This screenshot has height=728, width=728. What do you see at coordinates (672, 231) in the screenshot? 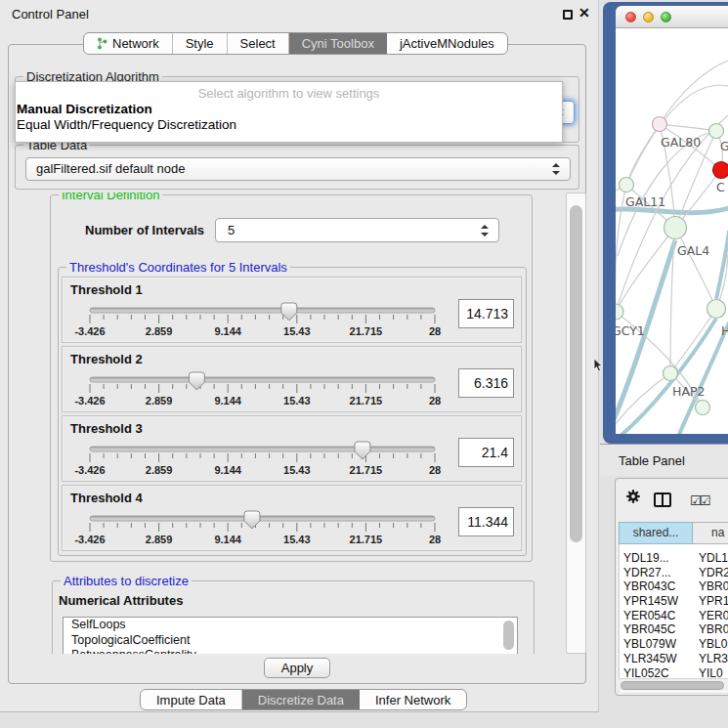
I see `network-canvas: GAL80GACGAL11GAL4GCY1HHAP2` at bounding box center [672, 231].